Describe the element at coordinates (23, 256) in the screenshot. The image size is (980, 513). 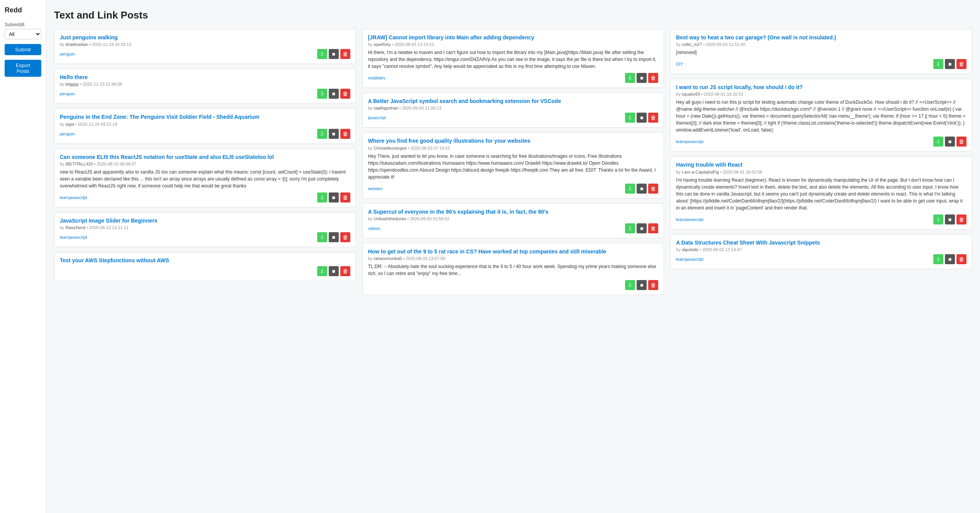
I see `sidebar: Redd Subreddit All penguin learnjavascri…` at that location.